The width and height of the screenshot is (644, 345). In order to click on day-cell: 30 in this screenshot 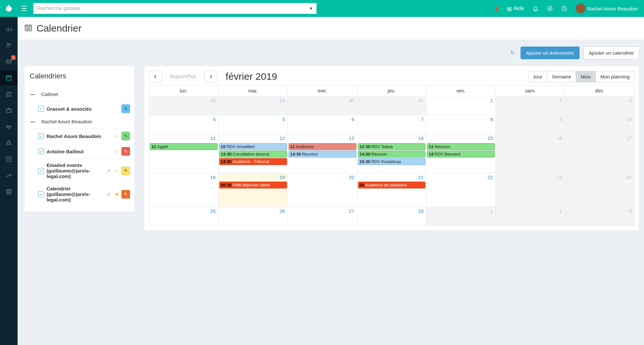, I will do `click(322, 106)`.